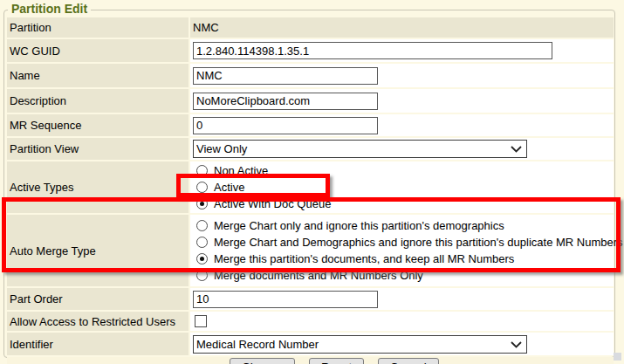 This screenshot has width=624, height=364. What do you see at coordinates (202, 225) in the screenshot?
I see `merge-chart-only-radio` at bounding box center [202, 225].